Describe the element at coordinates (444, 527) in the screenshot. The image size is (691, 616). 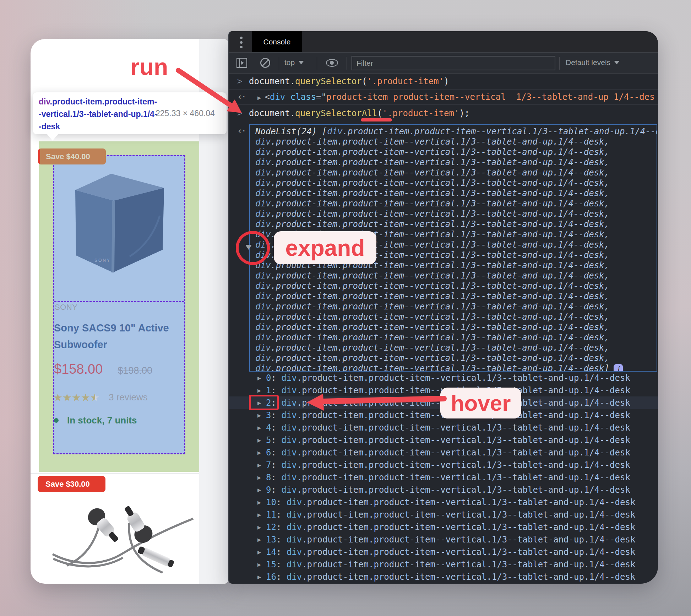
I see `nodelist-item-row: ▶12: div.product-item.product-item--vert…` at that location.